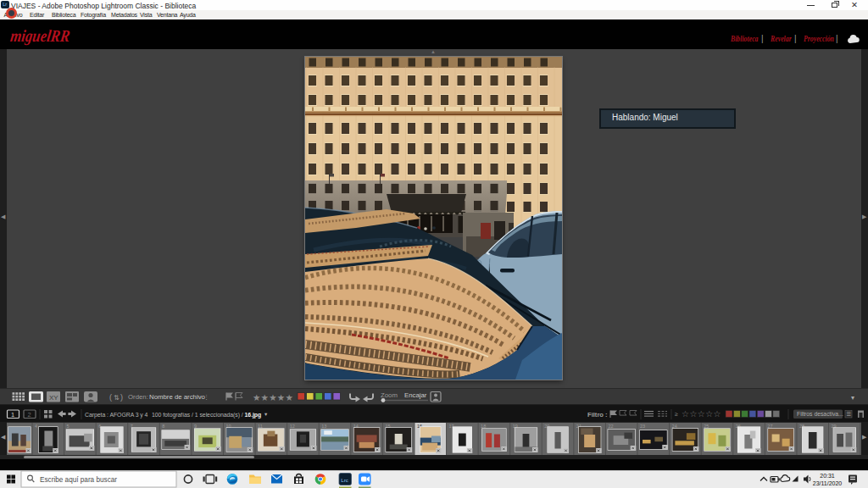 This screenshot has height=488, width=868. I want to click on svg-text: 22, so click(610, 426).